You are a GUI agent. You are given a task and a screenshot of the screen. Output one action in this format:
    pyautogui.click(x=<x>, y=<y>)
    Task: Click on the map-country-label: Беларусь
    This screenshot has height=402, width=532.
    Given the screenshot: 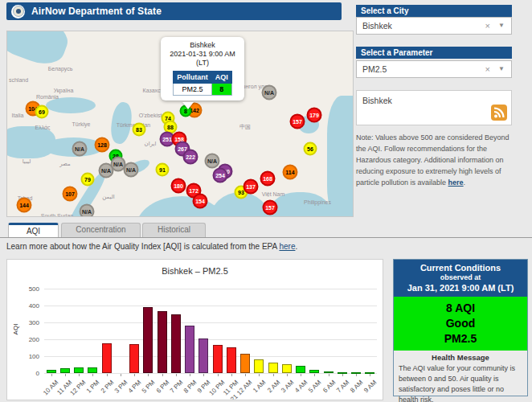 What is the action you would take?
    pyautogui.click(x=61, y=69)
    